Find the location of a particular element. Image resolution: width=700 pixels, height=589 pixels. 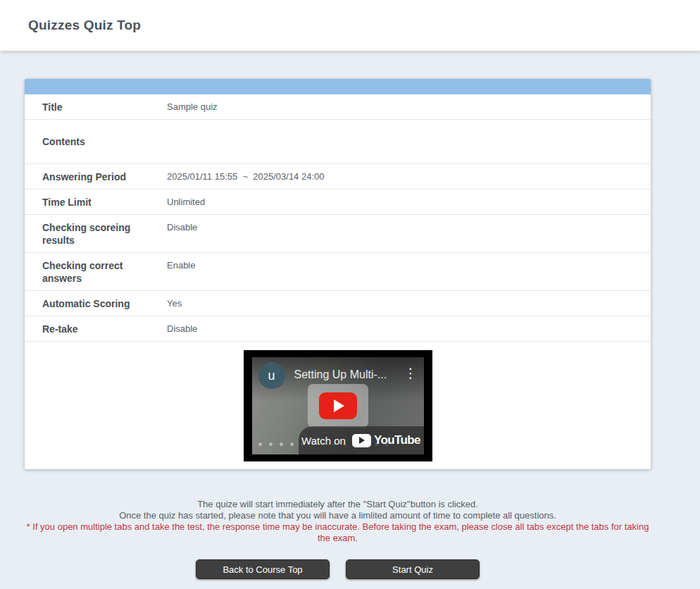

youtube-wordmark: YouTube is located at coordinates (397, 440).